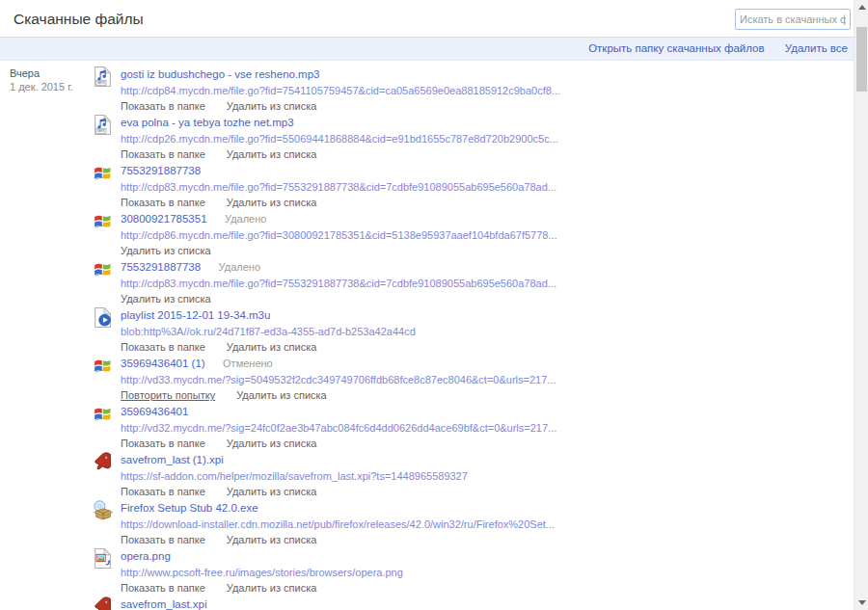 This screenshot has height=610, width=868. I want to click on download-item: Firefox Setup Stub 42.0.exe https://down…, so click(487, 522).